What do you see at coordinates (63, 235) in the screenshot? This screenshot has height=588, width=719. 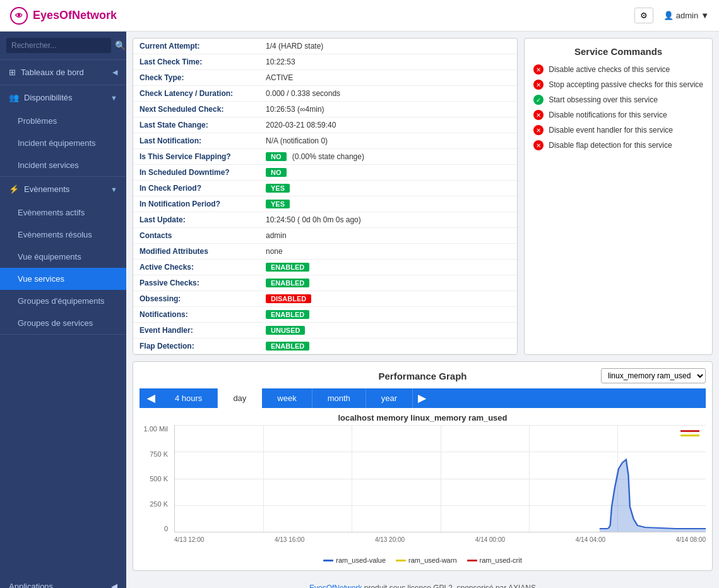 I see `sidebar-item-evenements-resolus: Evènements résolus` at bounding box center [63, 235].